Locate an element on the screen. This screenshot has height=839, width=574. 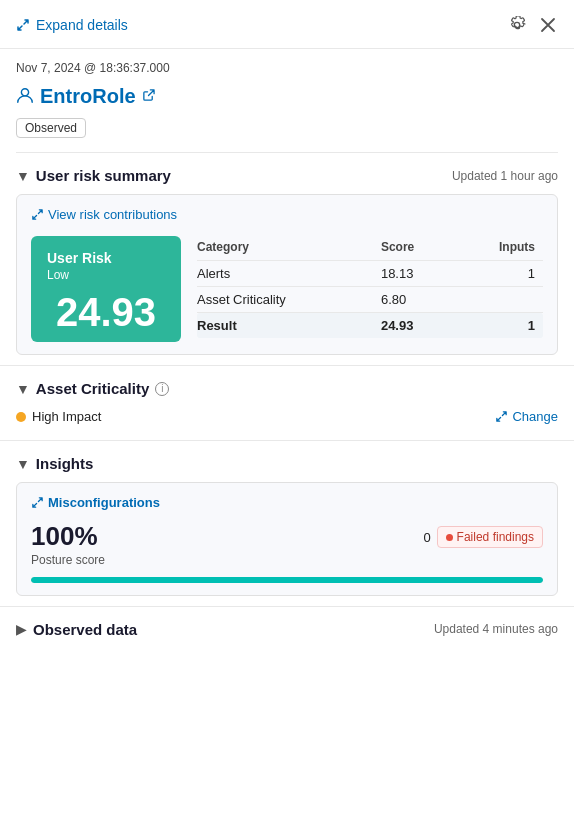
table-row: Asset Criticality 6.80 is located at coordinates (370, 300).